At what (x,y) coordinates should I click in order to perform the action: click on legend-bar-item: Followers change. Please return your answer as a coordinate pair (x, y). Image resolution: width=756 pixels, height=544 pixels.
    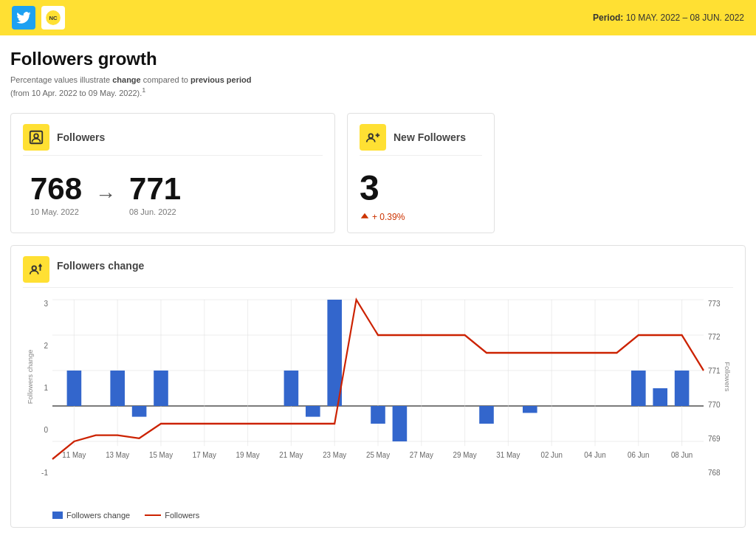
    Looking at the image, I should click on (92, 515).